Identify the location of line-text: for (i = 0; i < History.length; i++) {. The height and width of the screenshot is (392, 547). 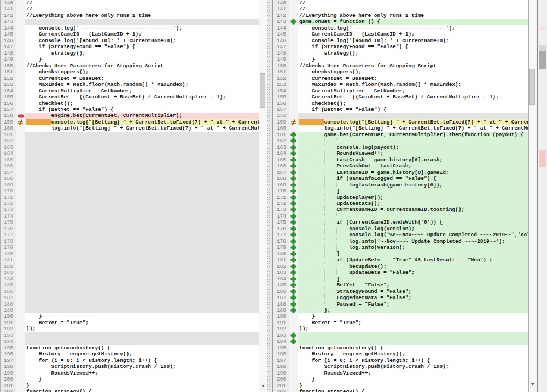
(142, 361).